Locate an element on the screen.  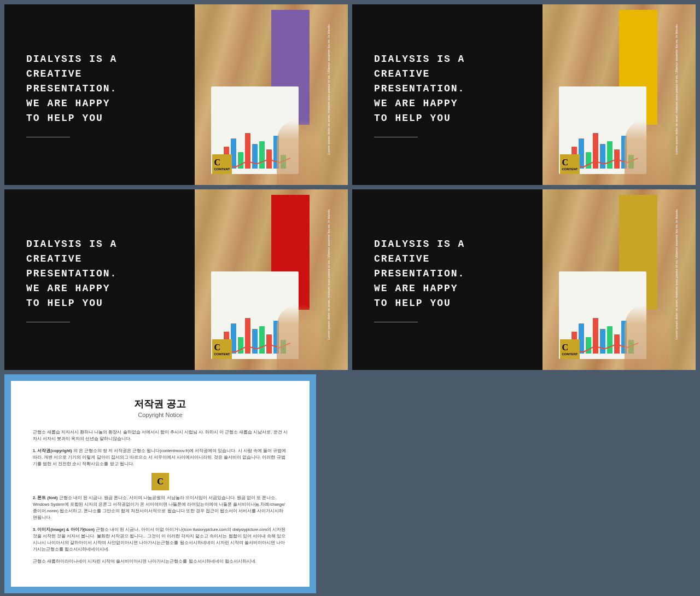
slide-4-right: Lorem ipsum dolor sit amet, maloum susc.… is located at coordinates (611, 280).